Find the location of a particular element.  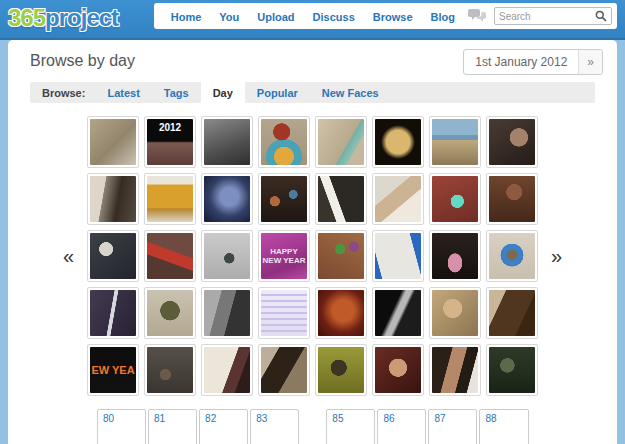

nav-browse: Browse is located at coordinates (393, 17).